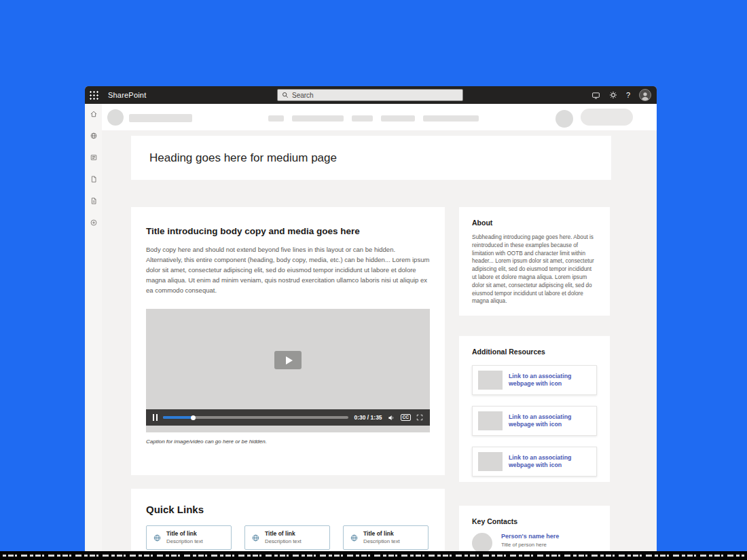 The image size is (747, 560). Describe the element at coordinates (288, 360) in the screenshot. I see `play-button` at that location.